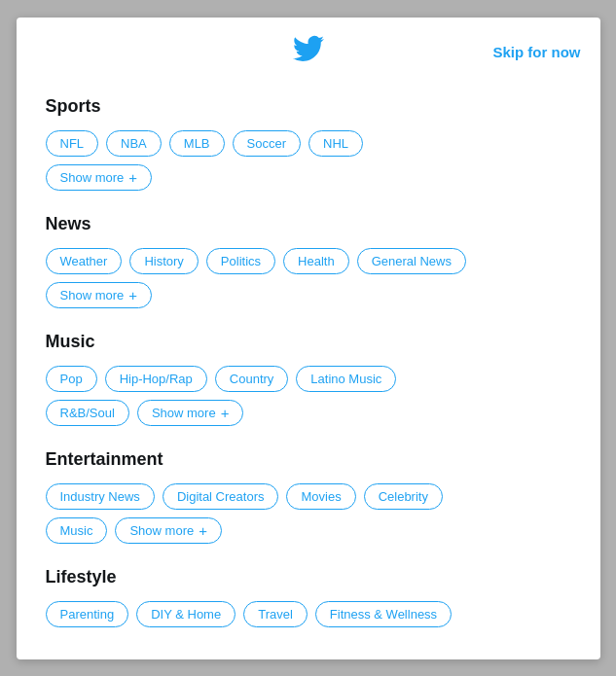 The image size is (616, 676). I want to click on tag-hip-hop-rap: Hip-Hop/Rap, so click(156, 379).